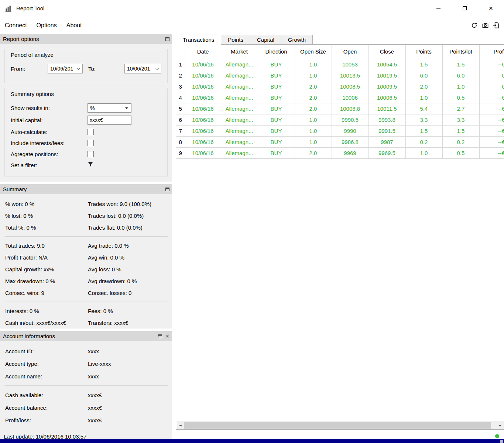 Image resolution: width=504 pixels, height=443 pixels. What do you see at coordinates (86, 336) in the screenshot?
I see `account-informations-header: Account Informations ✕` at bounding box center [86, 336].